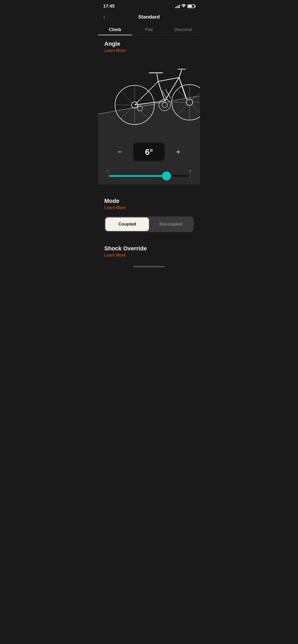  What do you see at coordinates (190, 171) in the screenshot?
I see `slider-max: 8` at bounding box center [190, 171].